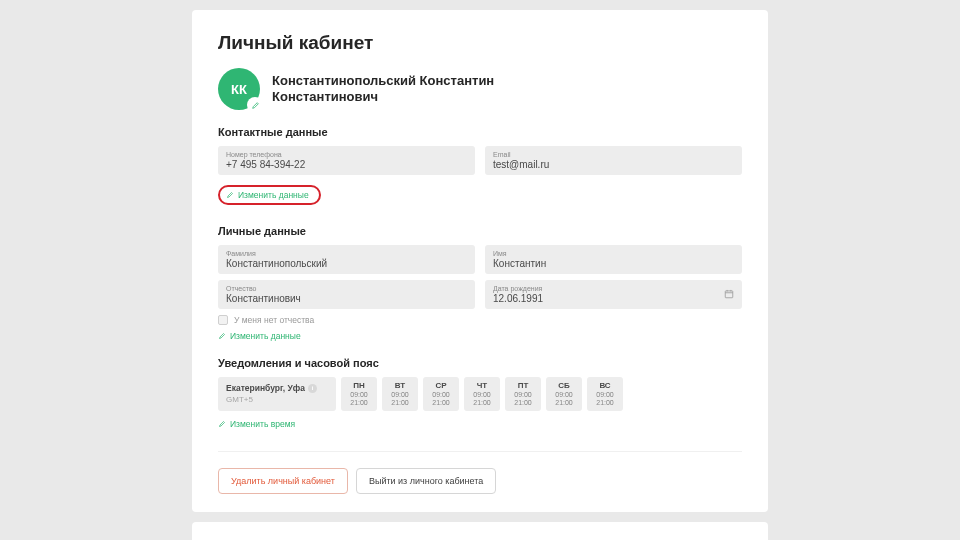  Describe the element at coordinates (614, 160) in the screenshot. I see `email-field: Email test@mail.ru` at that location.